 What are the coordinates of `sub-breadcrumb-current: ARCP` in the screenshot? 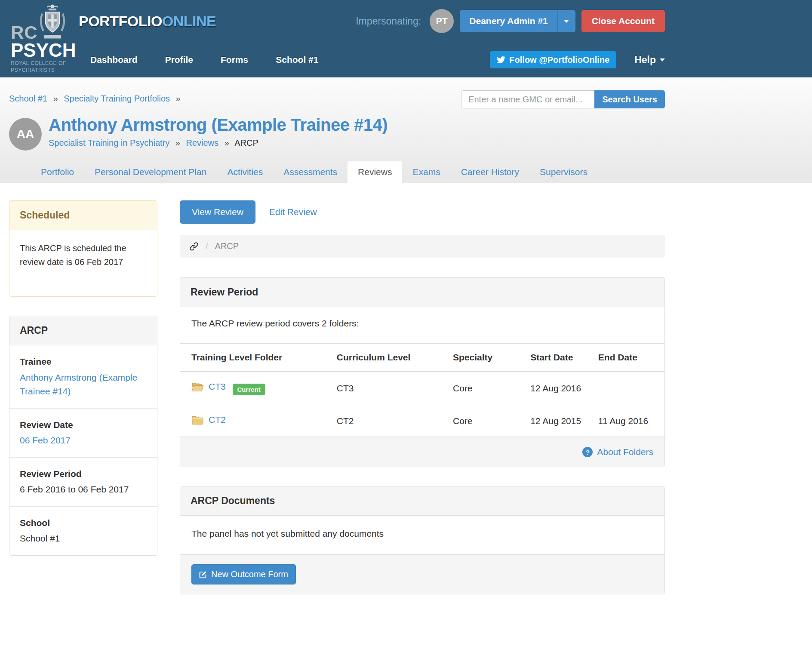 It's located at (246, 143).